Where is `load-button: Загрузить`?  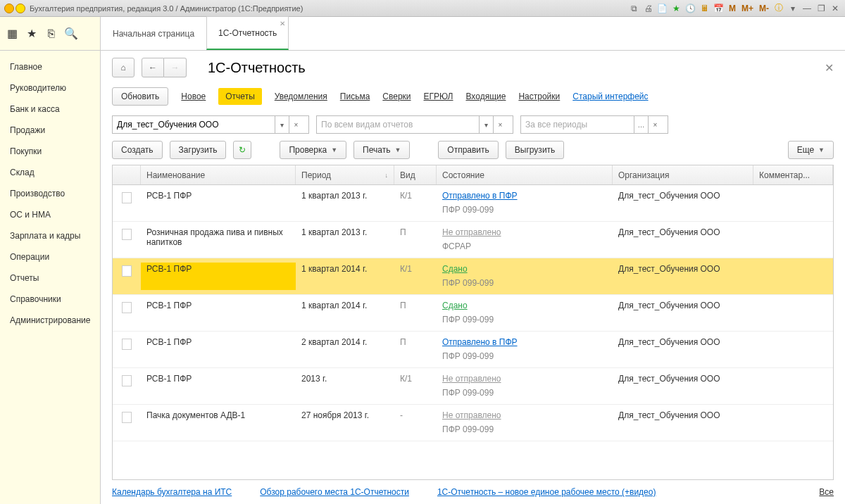
load-button: Загрузить is located at coordinates (199, 150).